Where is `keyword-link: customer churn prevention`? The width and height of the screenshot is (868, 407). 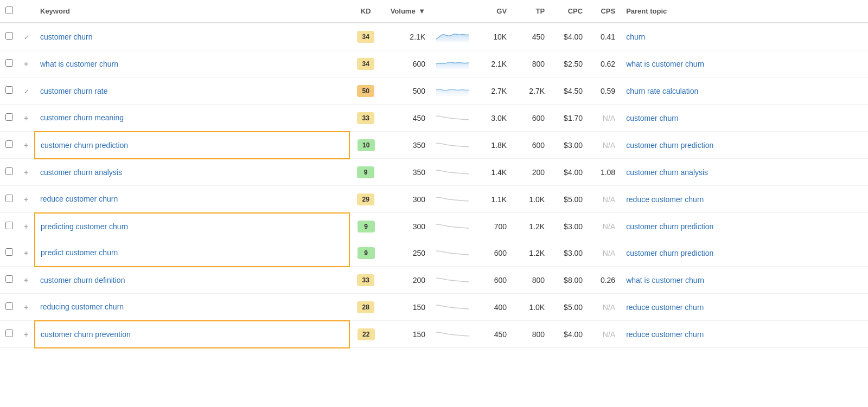
keyword-link: customer churn prevention is located at coordinates (86, 334).